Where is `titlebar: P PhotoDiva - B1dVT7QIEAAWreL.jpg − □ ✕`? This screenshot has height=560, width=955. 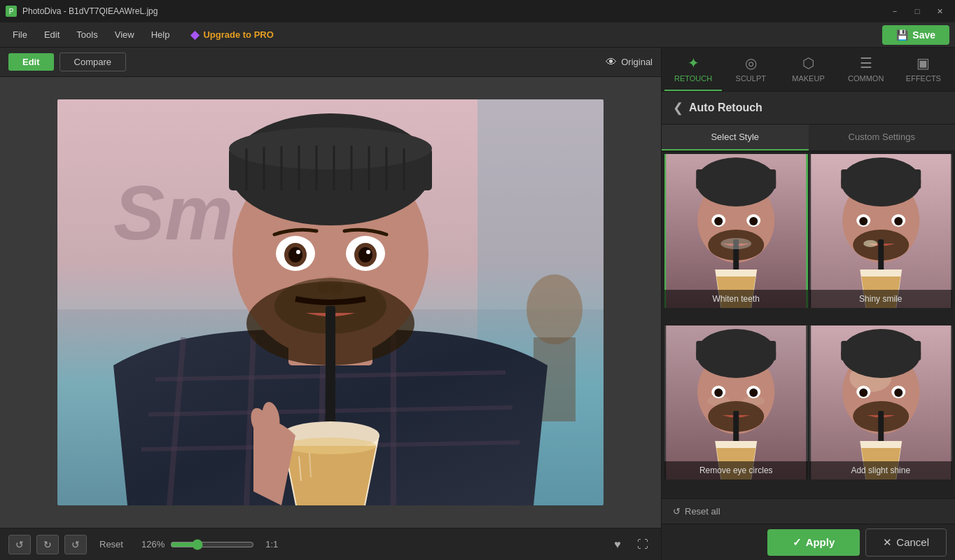
titlebar: P PhotoDiva - B1dVT7QIEAAWreL.jpg − □ ✕ is located at coordinates (478, 11).